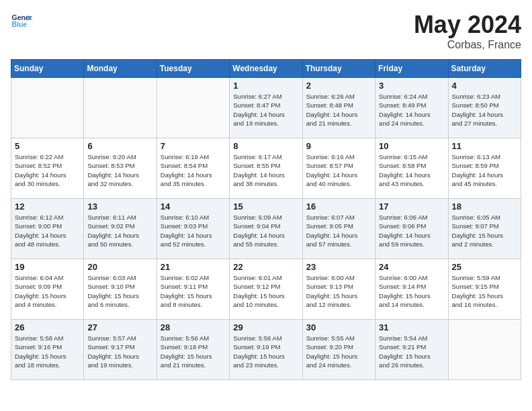 This screenshot has width=532, height=411. I want to click on day-number: 20, so click(120, 267).